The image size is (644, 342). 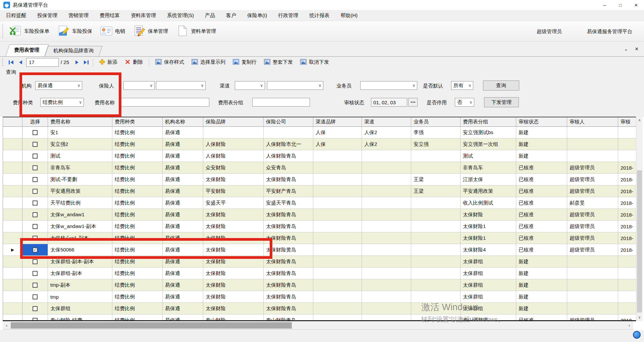 I want to click on table-cell: 人保财险市北一, so click(x=288, y=144).